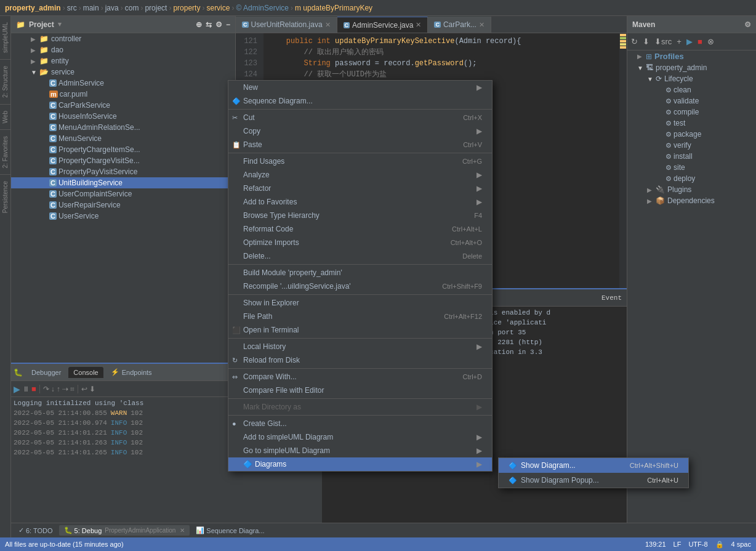 The width and height of the screenshot is (756, 551). I want to click on cm-compare-editor: Compare File with Editor, so click(360, 390).